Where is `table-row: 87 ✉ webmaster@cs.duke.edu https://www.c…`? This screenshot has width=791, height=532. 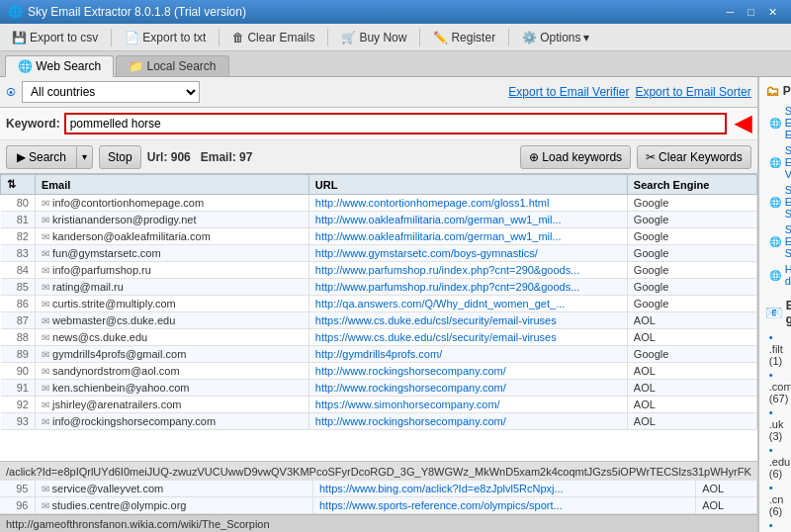 table-row: 87 ✉ webmaster@cs.duke.edu https://www.c… is located at coordinates (380, 320).